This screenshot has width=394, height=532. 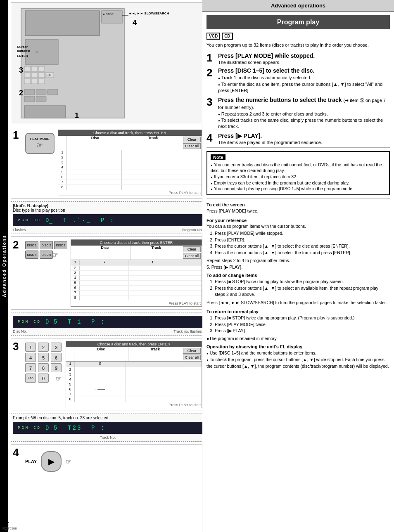 What do you see at coordinates (298, 303) in the screenshot?
I see `add-change-extra: Press [◄◄, ►► SLOW/SEARCH] to turn the p…` at bounding box center [298, 303].